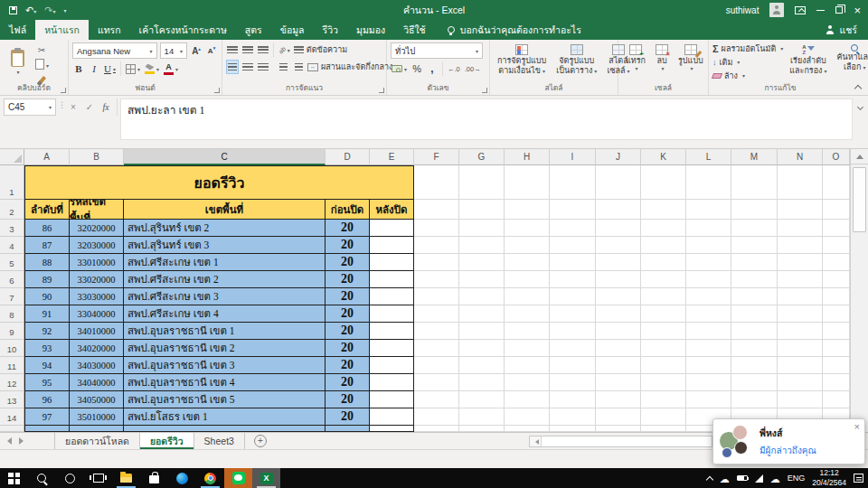  What do you see at coordinates (777, 10) in the screenshot?
I see `avatar` at bounding box center [777, 10].